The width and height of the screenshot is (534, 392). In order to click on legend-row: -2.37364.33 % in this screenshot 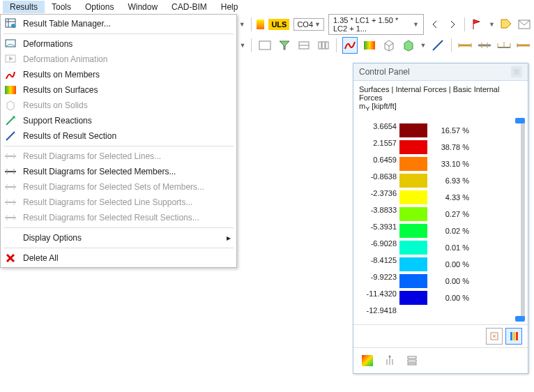, I will do `click(441, 193)`.